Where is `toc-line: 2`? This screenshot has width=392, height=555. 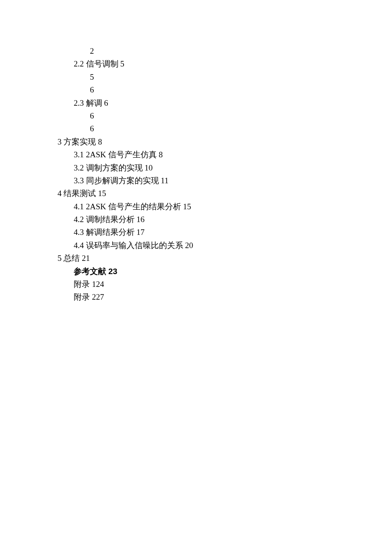 toc-line: 2 is located at coordinates (199, 51).